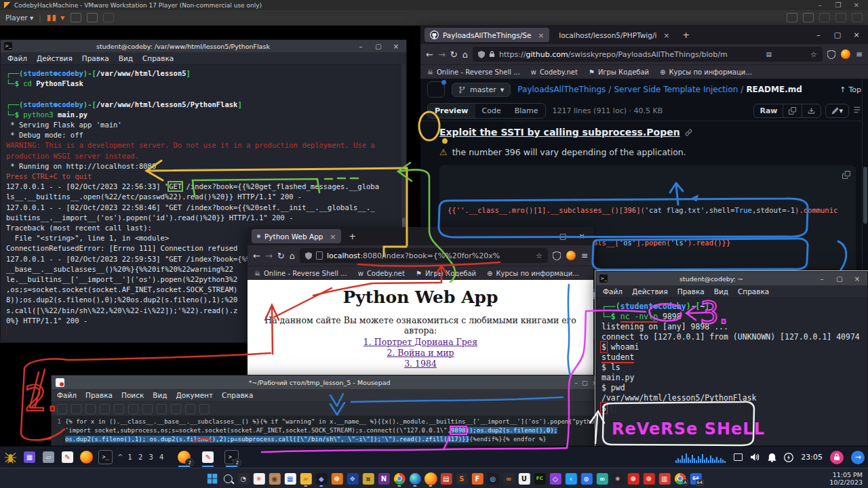 The image size is (868, 488). I want to click on app-calendar-icon: ▦, so click(290, 479).